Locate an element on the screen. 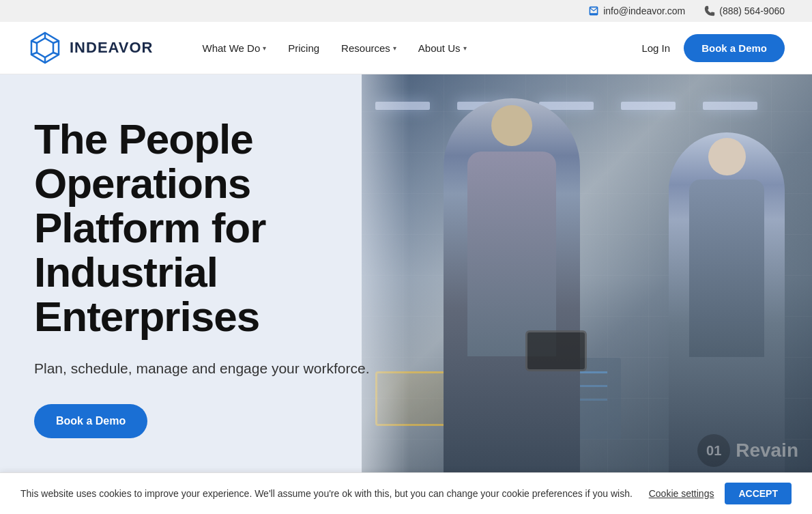 The height and width of the screenshot is (514, 812). header: INDEAVOR What We Do ▾ Pricing Resources … is located at coordinates (406, 48).